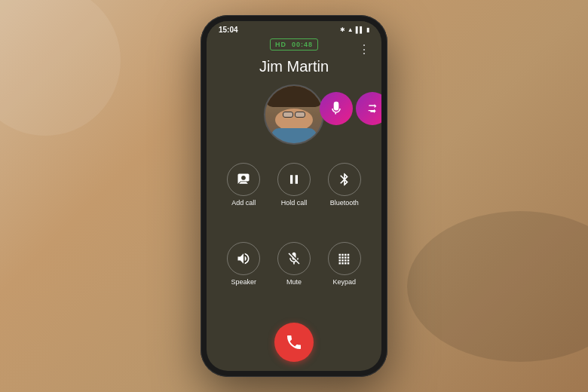  What do you see at coordinates (243, 179) in the screenshot?
I see `add-call-icon` at bounding box center [243, 179].